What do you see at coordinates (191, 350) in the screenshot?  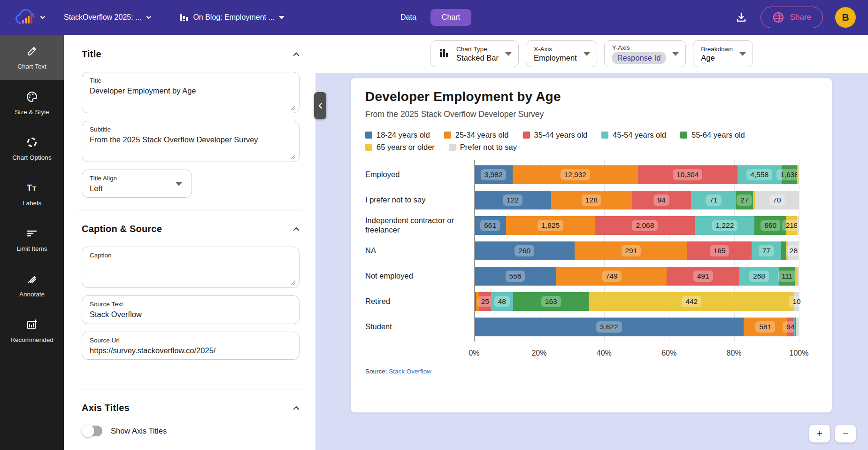 I see `source-url-value: https://survey.stackoverflow.co/2025/` at bounding box center [191, 350].